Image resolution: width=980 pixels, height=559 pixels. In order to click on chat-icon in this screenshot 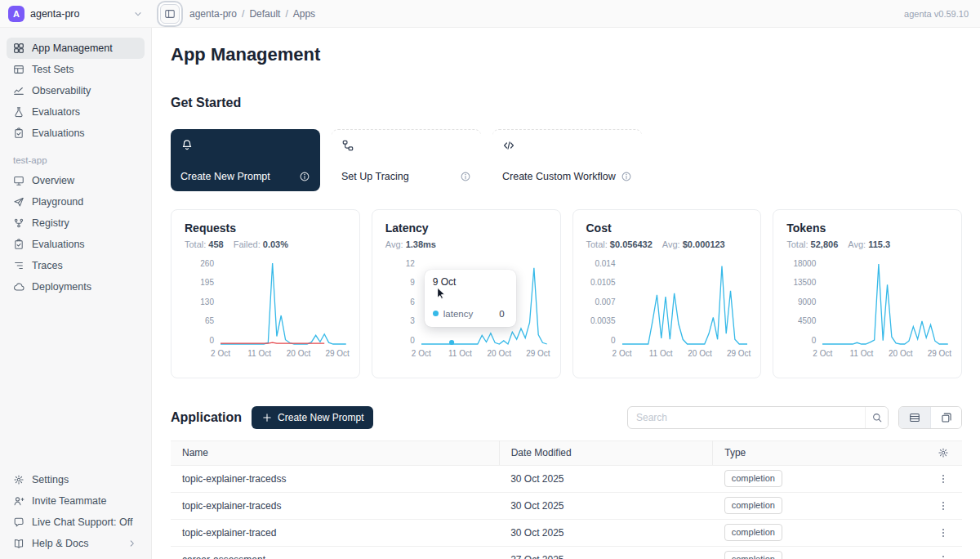, I will do `click(19, 522)`.